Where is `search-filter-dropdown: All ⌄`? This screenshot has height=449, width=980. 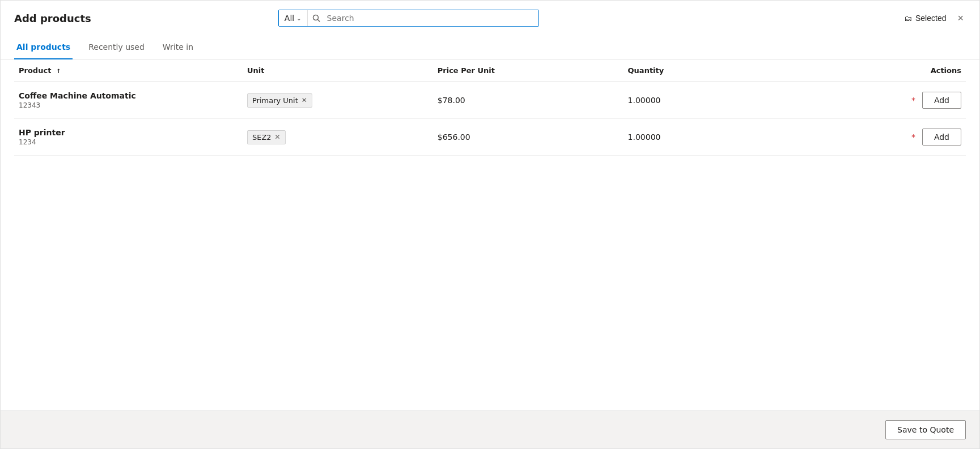 search-filter-dropdown: All ⌄ is located at coordinates (294, 18).